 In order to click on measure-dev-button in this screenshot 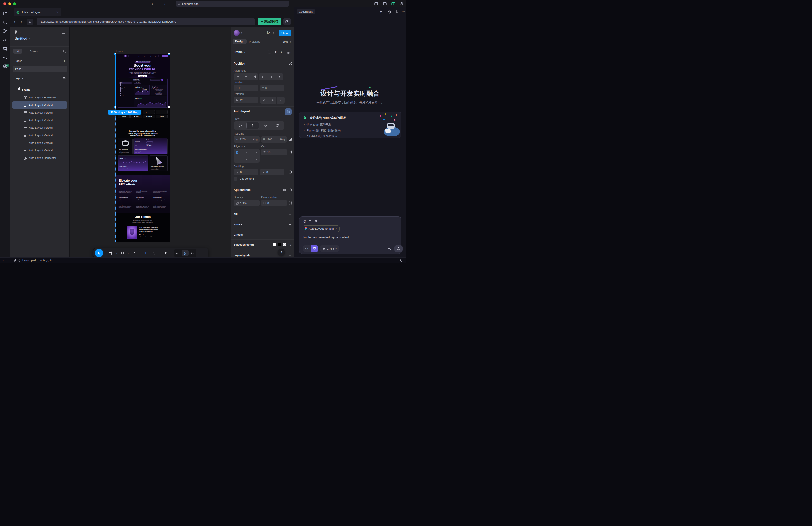, I will do `click(185, 253)`.